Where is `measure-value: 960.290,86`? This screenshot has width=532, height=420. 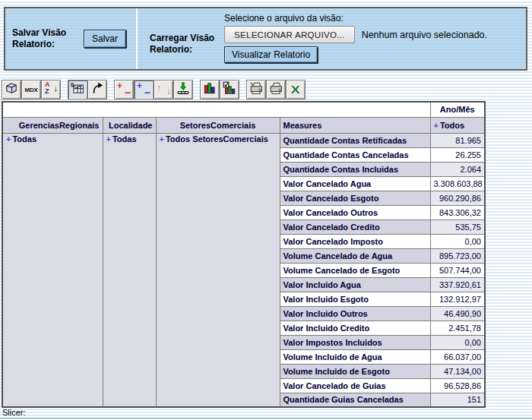
measure-value: 960.290,86 is located at coordinates (458, 197).